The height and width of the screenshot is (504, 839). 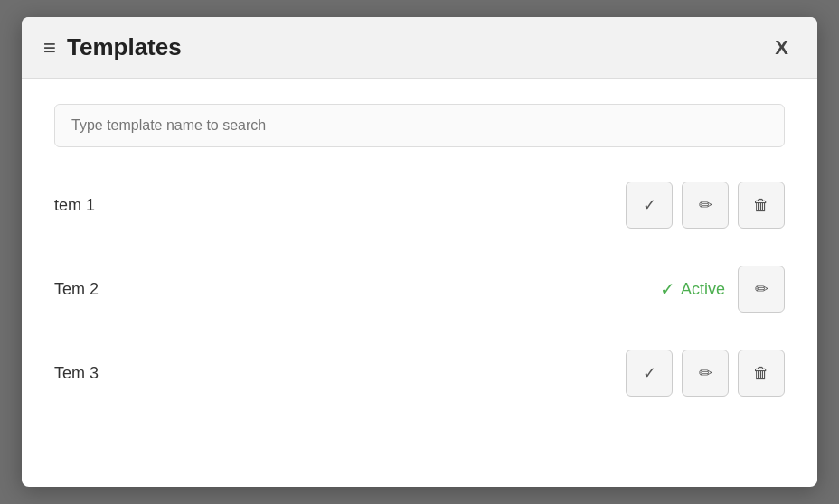 What do you see at coordinates (76, 374) in the screenshot?
I see `template-name: Tem 3` at bounding box center [76, 374].